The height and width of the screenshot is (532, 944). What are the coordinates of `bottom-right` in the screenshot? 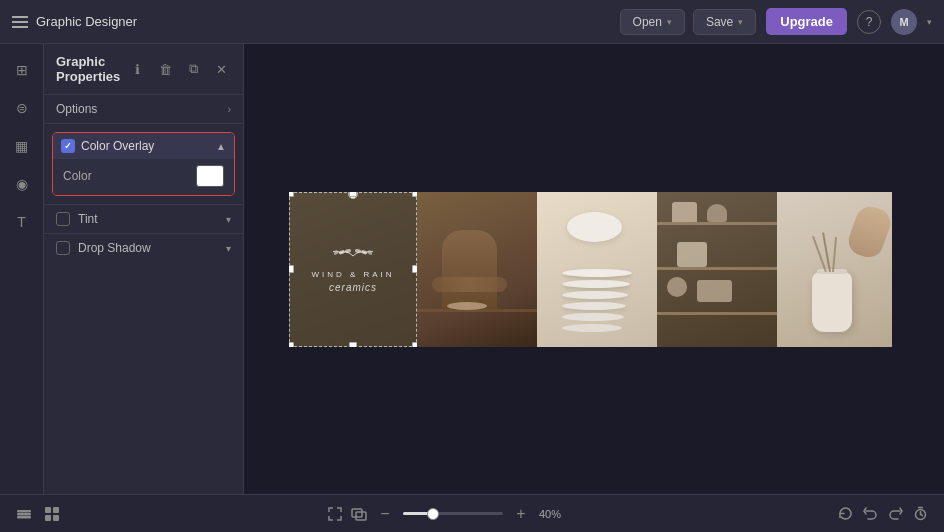 It's located at (883, 514).